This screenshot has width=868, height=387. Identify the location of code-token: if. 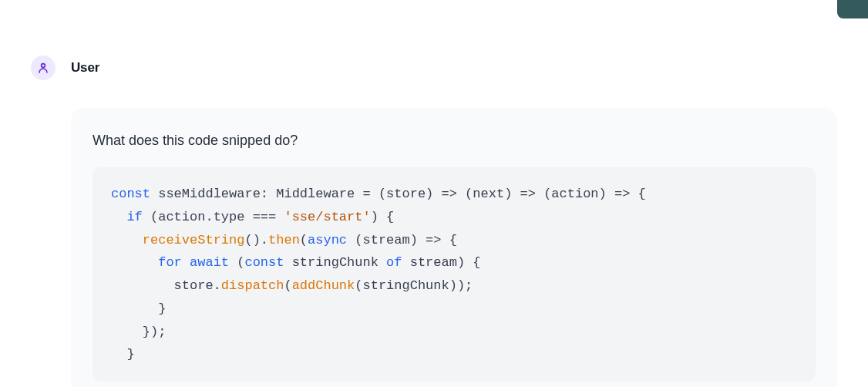
(134, 217).